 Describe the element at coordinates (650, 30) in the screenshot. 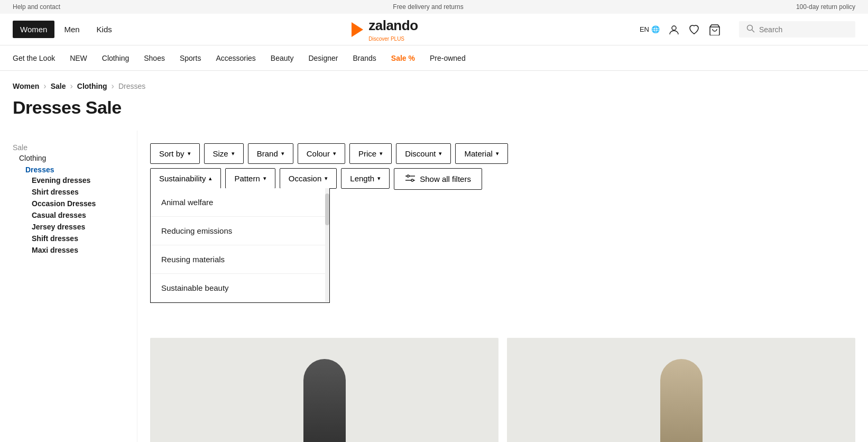

I see `language-button: EN 🌐` at that location.